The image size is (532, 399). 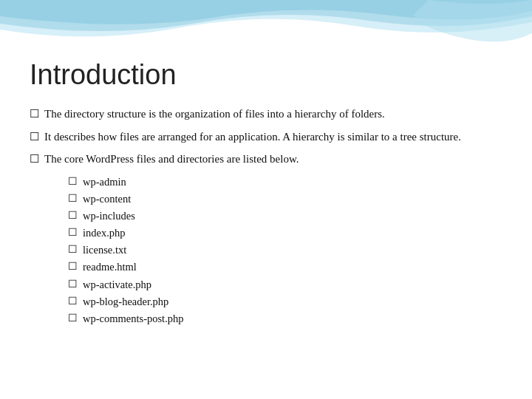 What do you see at coordinates (285, 267) in the screenshot?
I see `sub-item-6: ☐ readme.html` at bounding box center [285, 267].